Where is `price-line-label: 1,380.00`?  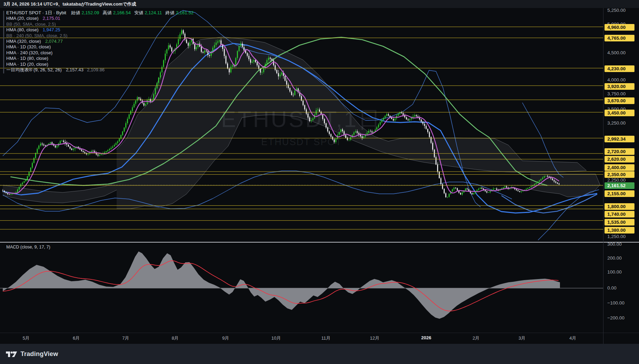 price-line-label: 1,380.00 is located at coordinates (619, 230).